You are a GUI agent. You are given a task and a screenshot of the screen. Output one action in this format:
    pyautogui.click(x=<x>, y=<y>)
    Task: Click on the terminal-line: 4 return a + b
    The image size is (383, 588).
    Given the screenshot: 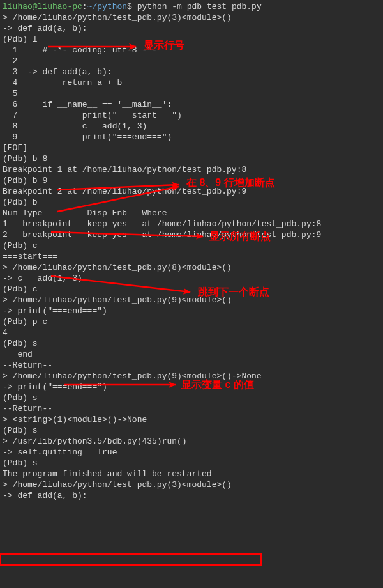 What is the action you would take?
    pyautogui.click(x=192, y=83)
    